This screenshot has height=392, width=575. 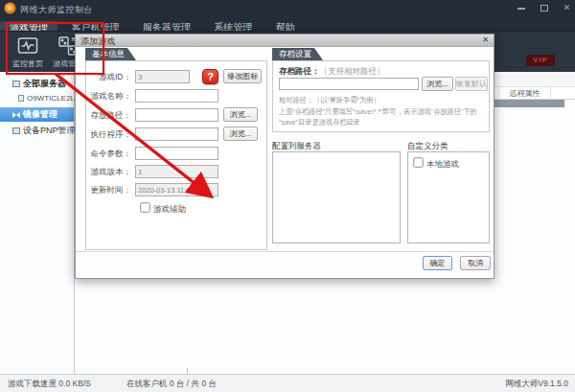 What do you see at coordinates (521, 9) in the screenshot?
I see `minimize-icon` at bounding box center [521, 9].